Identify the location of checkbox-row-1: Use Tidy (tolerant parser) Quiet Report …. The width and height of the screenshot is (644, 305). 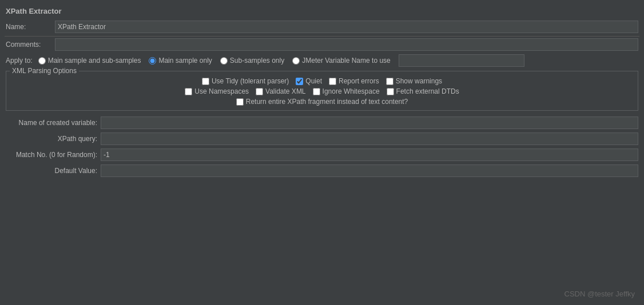
(322, 81).